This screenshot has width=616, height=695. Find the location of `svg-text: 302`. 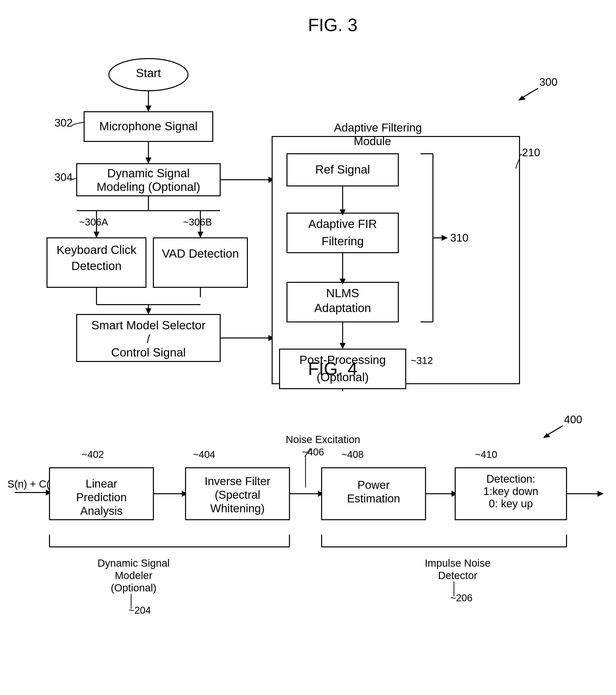

svg-text: 302 is located at coordinates (63, 123).